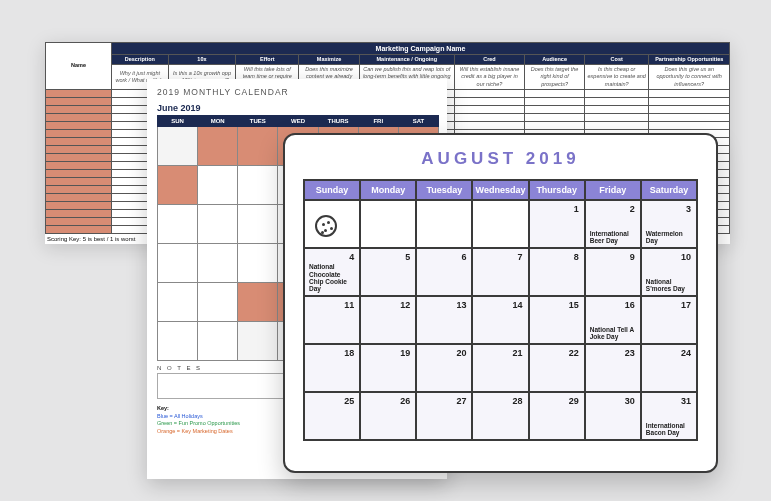 The width and height of the screenshot is (771, 501). What do you see at coordinates (332, 272) in the screenshot?
I see `card-cell: 4National Chocolate Chip Cookie Day` at bounding box center [332, 272].